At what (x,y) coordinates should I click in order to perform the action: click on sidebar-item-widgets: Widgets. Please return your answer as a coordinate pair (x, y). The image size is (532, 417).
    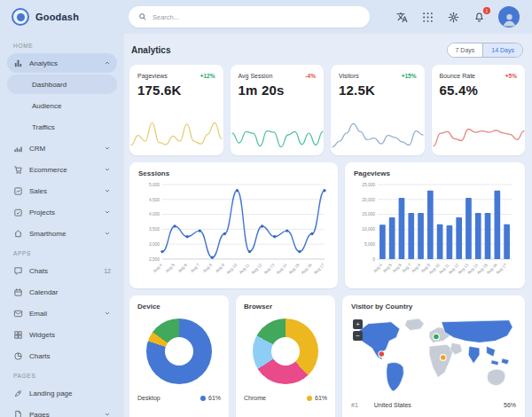
    Looking at the image, I should click on (62, 334).